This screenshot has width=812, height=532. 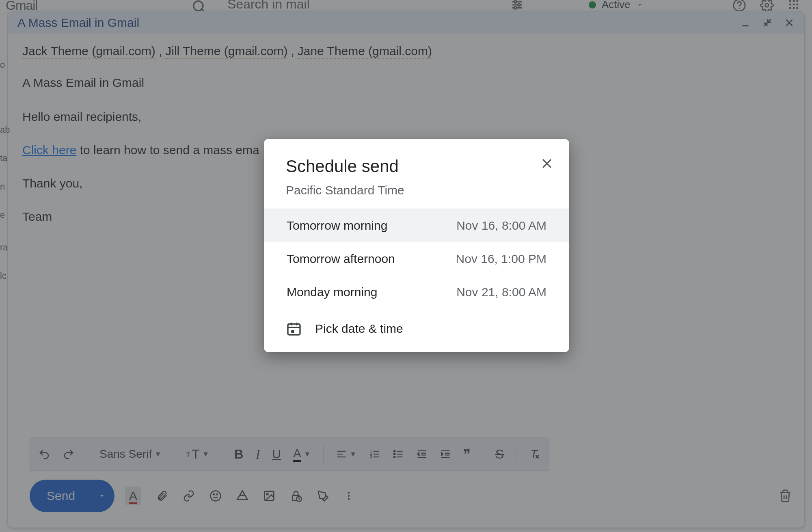 What do you see at coordinates (547, 164) in the screenshot?
I see `dialog-close-button` at bounding box center [547, 164].